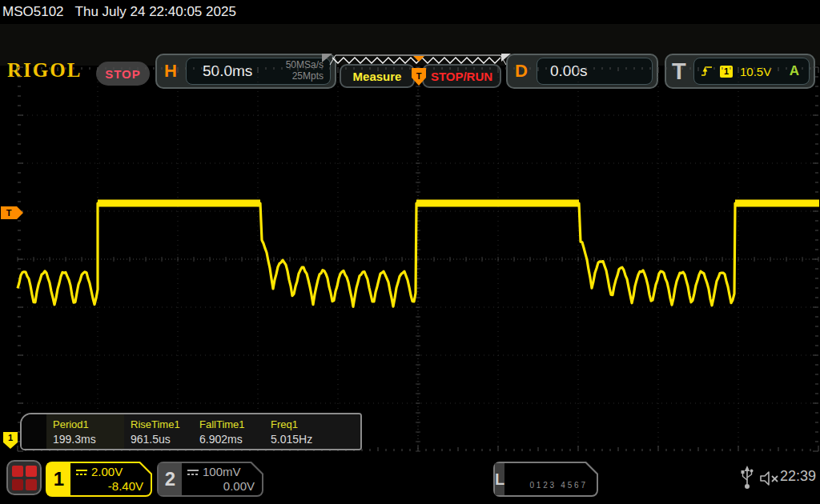  What do you see at coordinates (232, 424) in the screenshot?
I see `measurement-label: FallTime1` at bounding box center [232, 424].